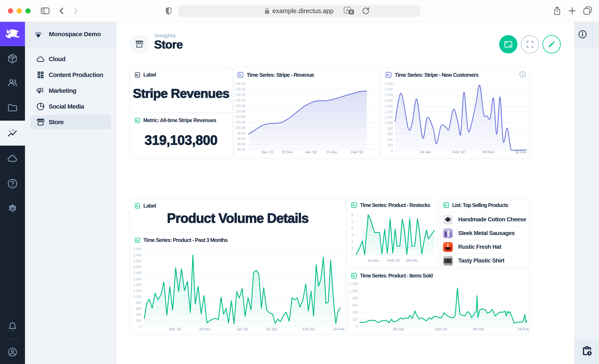 The height and width of the screenshot is (364, 599). What do you see at coordinates (241, 150) in the screenshot?
I see `svg-text: 80.0K` at bounding box center [241, 150].